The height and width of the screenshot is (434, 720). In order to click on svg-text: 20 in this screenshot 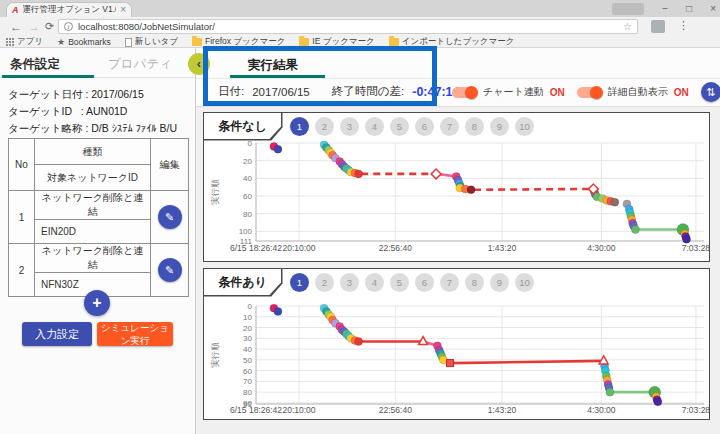, I will do `click(248, 328)`.